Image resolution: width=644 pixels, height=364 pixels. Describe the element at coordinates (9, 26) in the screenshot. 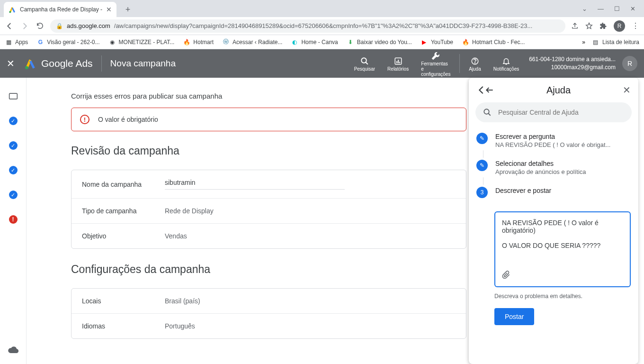

I see `back-icon` at that location.